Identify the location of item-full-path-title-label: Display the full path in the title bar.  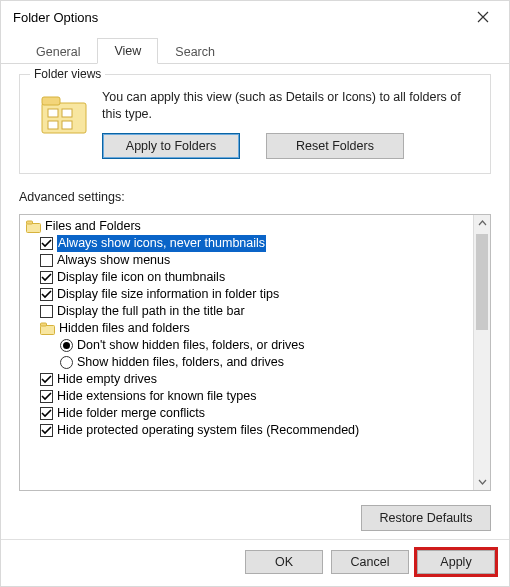
(151, 312).